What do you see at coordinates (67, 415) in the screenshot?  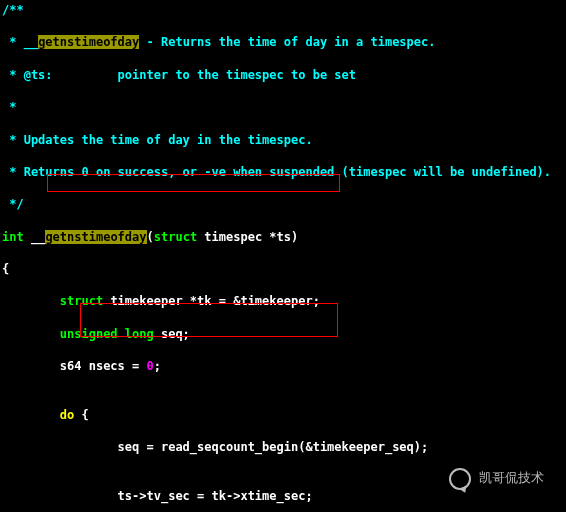 I see `keyword-do: do` at bounding box center [67, 415].